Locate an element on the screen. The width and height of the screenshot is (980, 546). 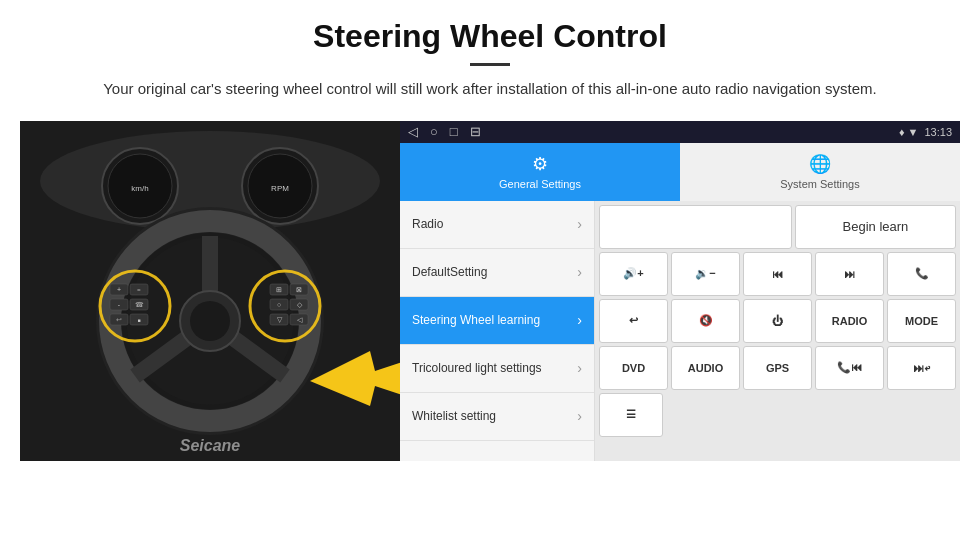
general-settings-icon: ⚙ is located at coordinates (540, 164).